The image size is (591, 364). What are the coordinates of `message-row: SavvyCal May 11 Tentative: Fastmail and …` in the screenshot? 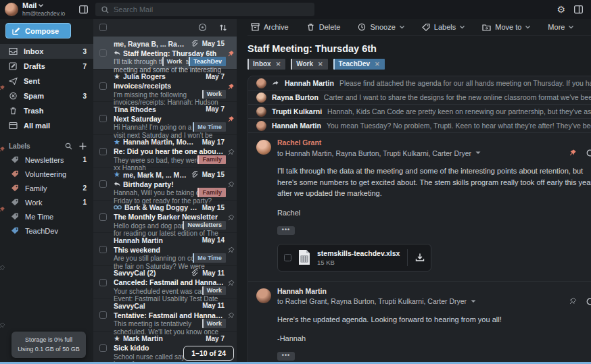 It's located at (165, 315).